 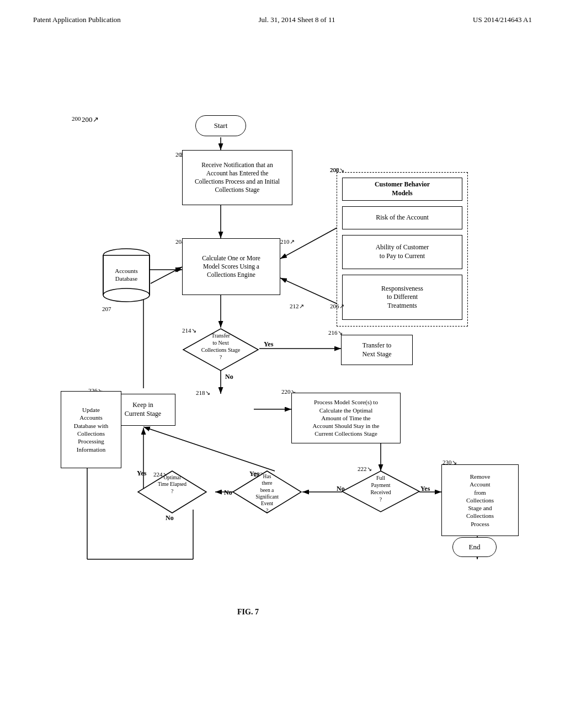 I want to click on header-center: Jul. 31, 2014 Sheet 8 of 11, so click(x=297, y=20).